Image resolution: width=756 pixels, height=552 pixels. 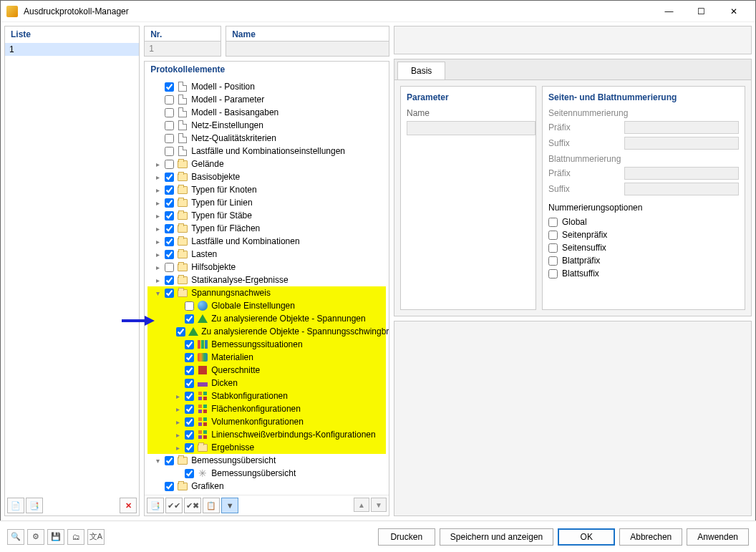 What do you see at coordinates (76, 537) in the screenshot?
I see `manage-button: 🗂` at bounding box center [76, 537].